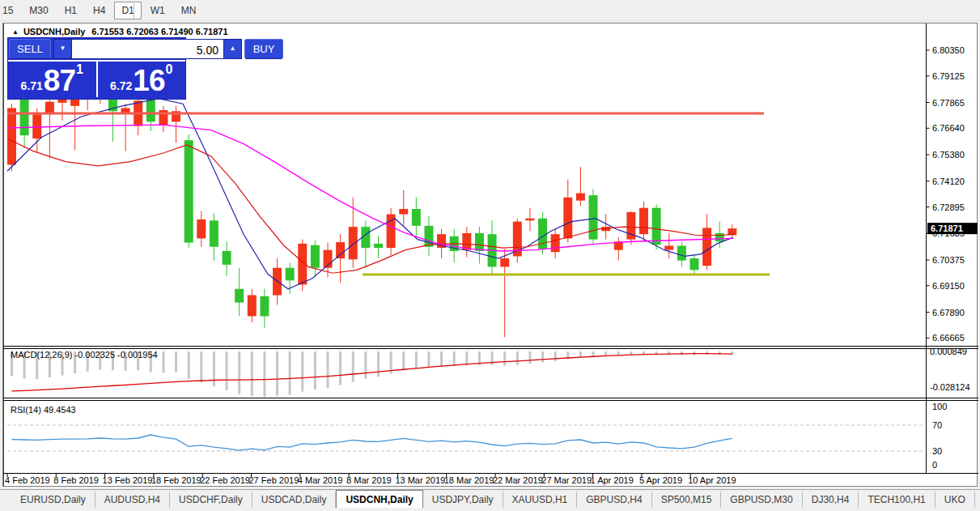  Describe the element at coordinates (264, 49) in the screenshot. I see `buy-button: BUY` at that location.